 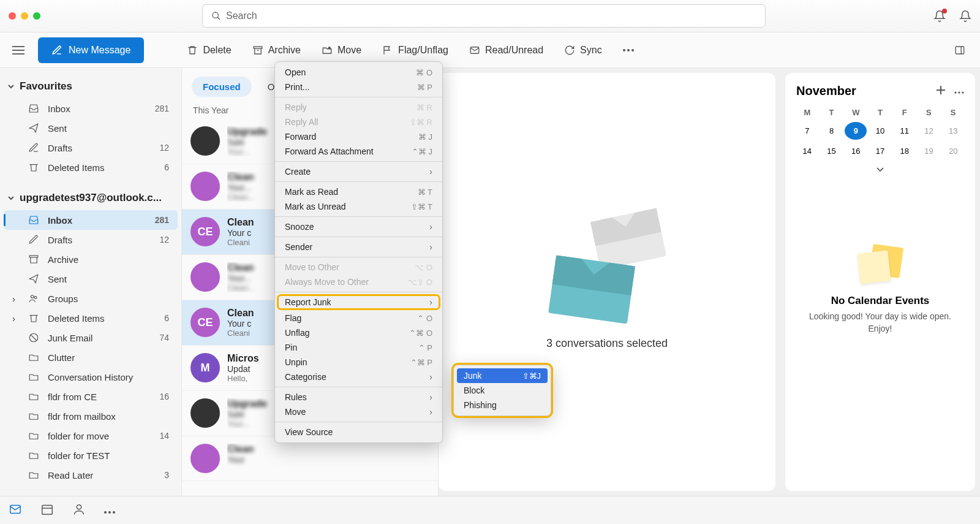 I want to click on mail-app-button, so click(x=15, y=511).